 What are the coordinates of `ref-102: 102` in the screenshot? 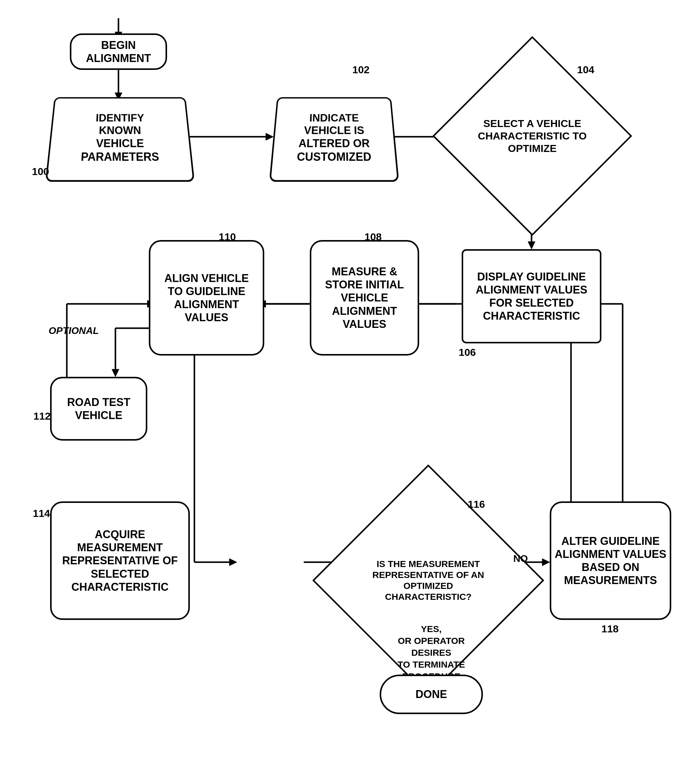 It's located at (361, 70).